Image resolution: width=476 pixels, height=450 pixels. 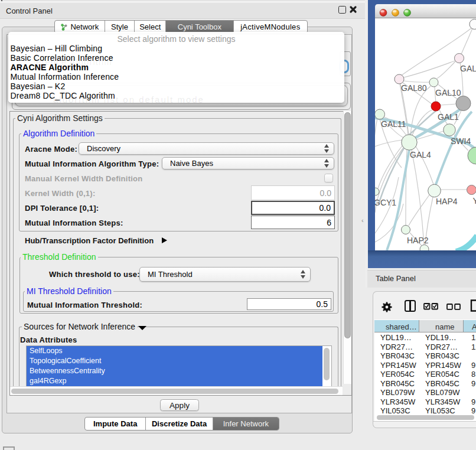 I want to click on svg-text: GAL80, so click(x=414, y=88).